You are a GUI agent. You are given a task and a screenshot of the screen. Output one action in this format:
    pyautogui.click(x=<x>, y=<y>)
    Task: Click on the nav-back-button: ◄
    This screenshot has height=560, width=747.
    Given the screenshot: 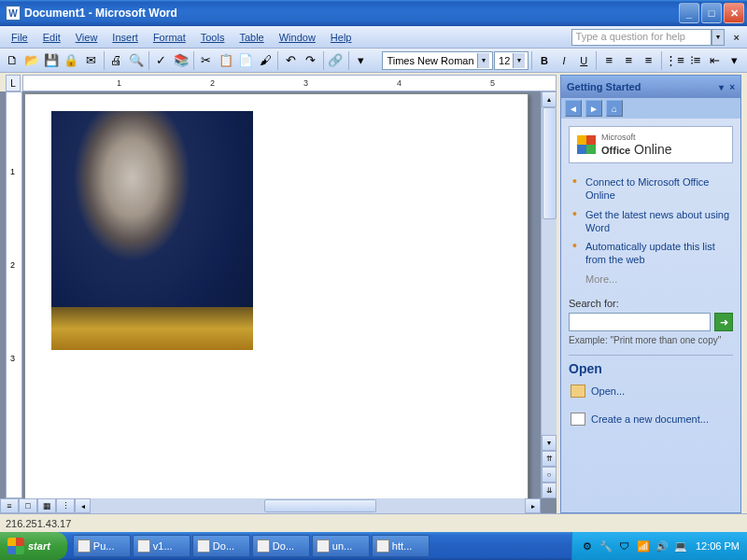 What is the action you would take?
    pyautogui.click(x=573, y=108)
    